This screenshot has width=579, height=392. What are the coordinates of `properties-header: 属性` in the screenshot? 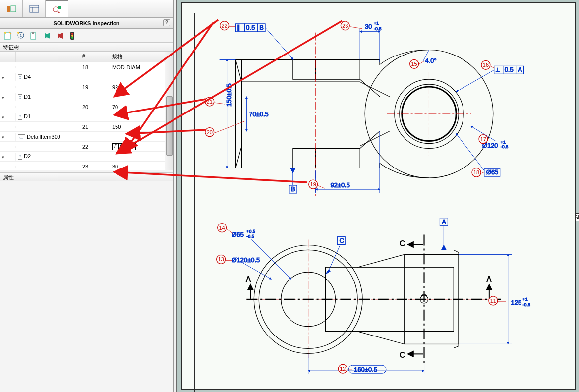 It's located at (86, 177).